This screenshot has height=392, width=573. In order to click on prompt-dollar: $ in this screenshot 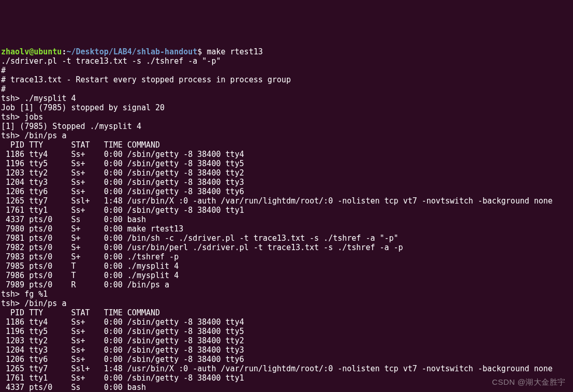, I will do `click(202, 52)`.